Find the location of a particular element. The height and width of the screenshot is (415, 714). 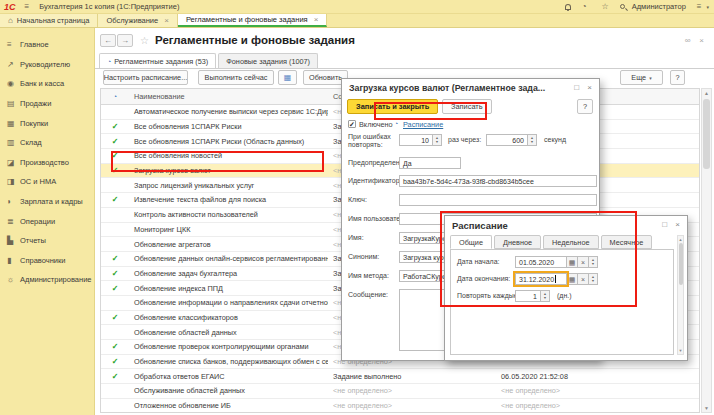

get-link-icon: ∞ is located at coordinates (688, 40).